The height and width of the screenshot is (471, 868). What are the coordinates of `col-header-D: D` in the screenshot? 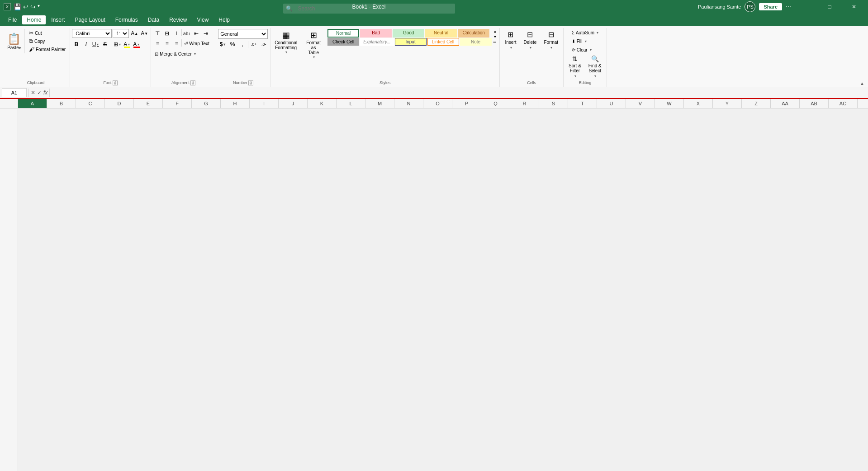 It's located at (119, 104).